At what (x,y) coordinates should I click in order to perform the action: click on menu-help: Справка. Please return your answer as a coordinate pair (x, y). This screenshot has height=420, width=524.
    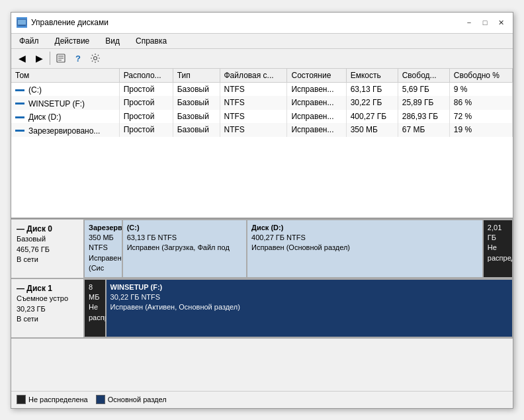
    Looking at the image, I should click on (151, 41).